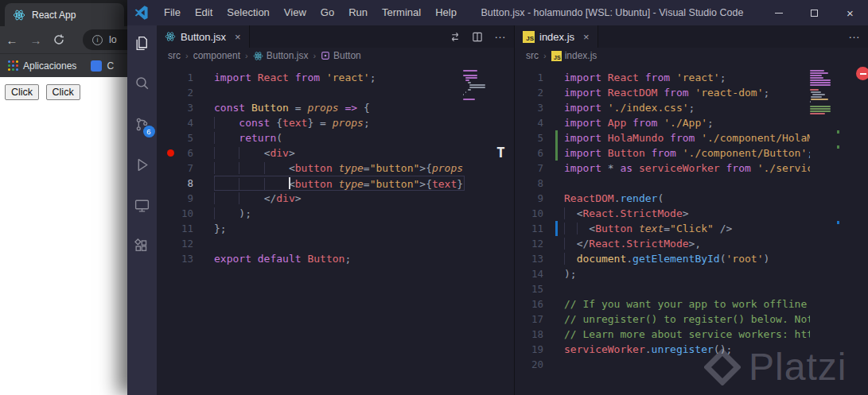 The image size is (868, 395). Describe the element at coordinates (778, 13) in the screenshot. I see `minimize-button` at that location.